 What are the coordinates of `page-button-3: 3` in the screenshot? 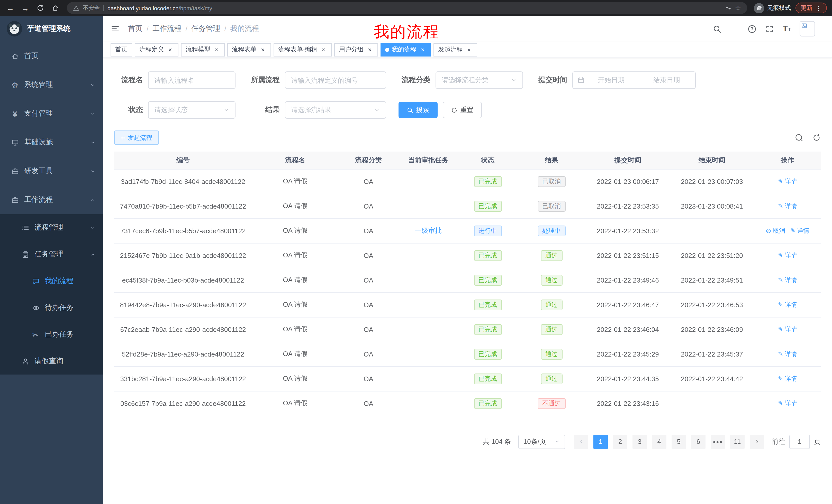 It's located at (640, 442).